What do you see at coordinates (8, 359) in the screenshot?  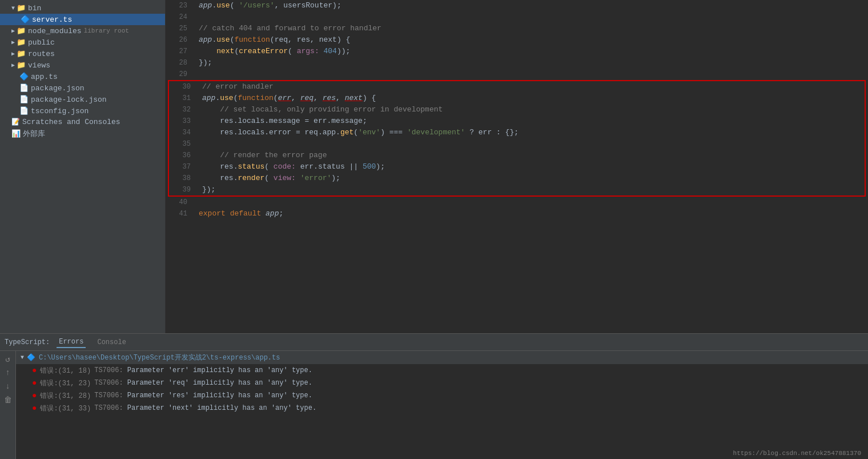 I see `tool-btn-1: ↺` at bounding box center [8, 359].